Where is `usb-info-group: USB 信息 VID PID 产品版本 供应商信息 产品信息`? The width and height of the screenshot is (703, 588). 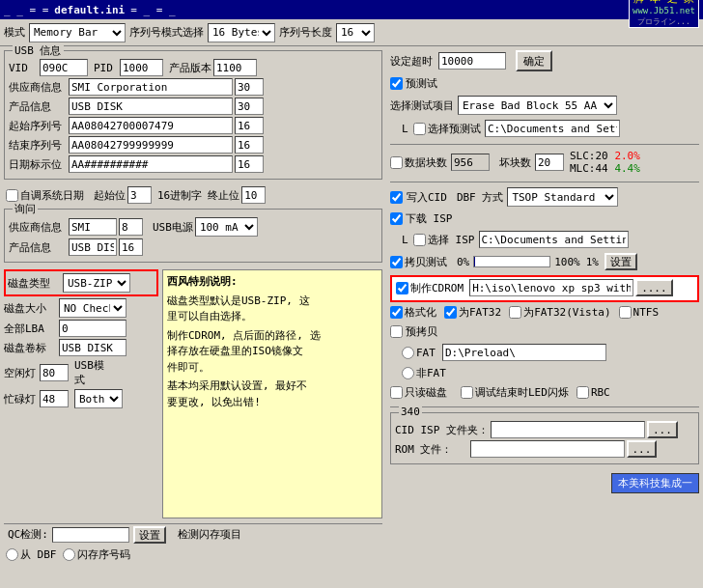 usb-info-group: USB 信息 VID PID 产品版本 供应商信息 产品信息 is located at coordinates (193, 115).